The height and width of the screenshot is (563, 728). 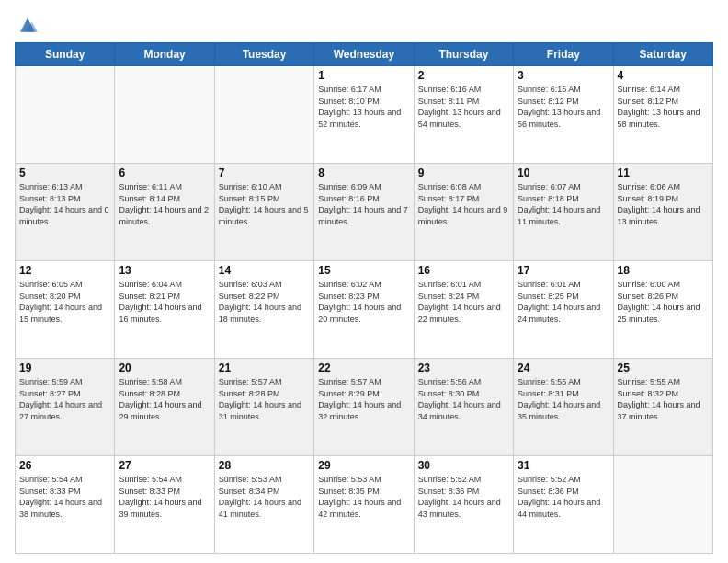 I want to click on day-number: 27, so click(x=164, y=465).